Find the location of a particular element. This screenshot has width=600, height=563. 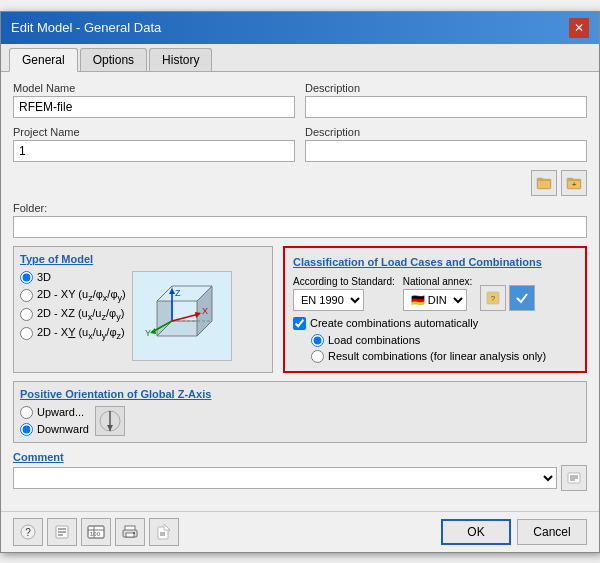

type-content: 3D 2D - XY (uz/φx/φy) 2D - XZ (ux/uz/φy) is located at coordinates (143, 316).